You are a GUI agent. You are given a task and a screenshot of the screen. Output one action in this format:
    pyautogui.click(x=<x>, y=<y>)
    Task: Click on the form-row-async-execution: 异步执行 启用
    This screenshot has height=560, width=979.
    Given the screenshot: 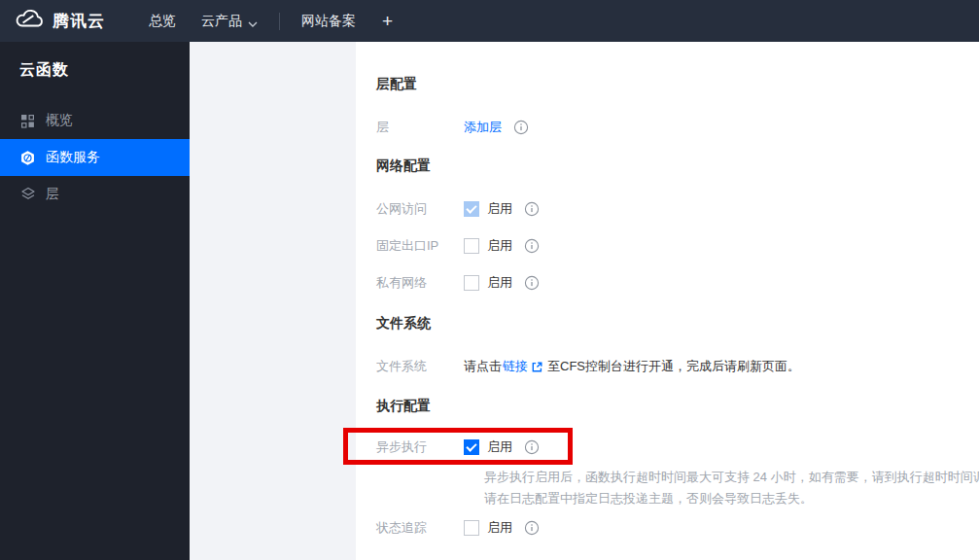 What is the action you would take?
    pyautogui.click(x=678, y=447)
    